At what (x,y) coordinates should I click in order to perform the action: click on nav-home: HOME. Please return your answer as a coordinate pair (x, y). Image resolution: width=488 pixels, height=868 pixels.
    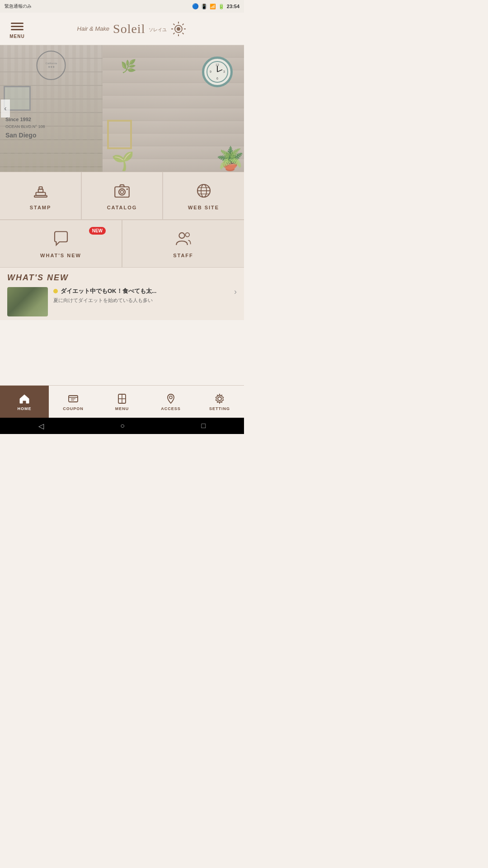
    Looking at the image, I should click on (24, 401).